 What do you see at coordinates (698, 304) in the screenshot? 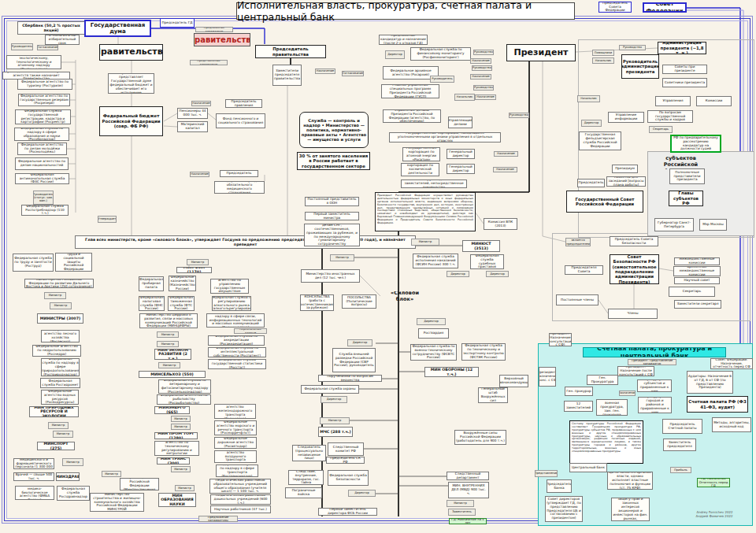
I see `zam-sekretarya: Заместители секретаря` at bounding box center [698, 304].